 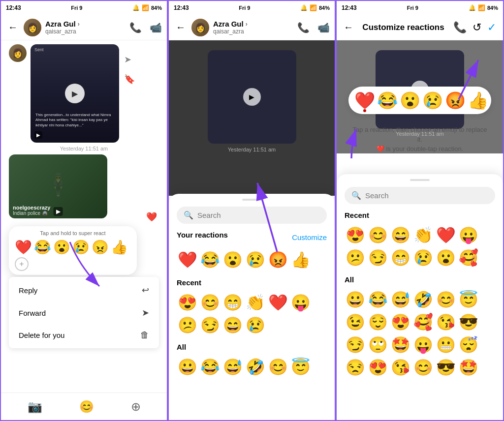 What do you see at coordinates (401, 235) in the screenshot?
I see `cust-recent-2: 😄` at bounding box center [401, 235].